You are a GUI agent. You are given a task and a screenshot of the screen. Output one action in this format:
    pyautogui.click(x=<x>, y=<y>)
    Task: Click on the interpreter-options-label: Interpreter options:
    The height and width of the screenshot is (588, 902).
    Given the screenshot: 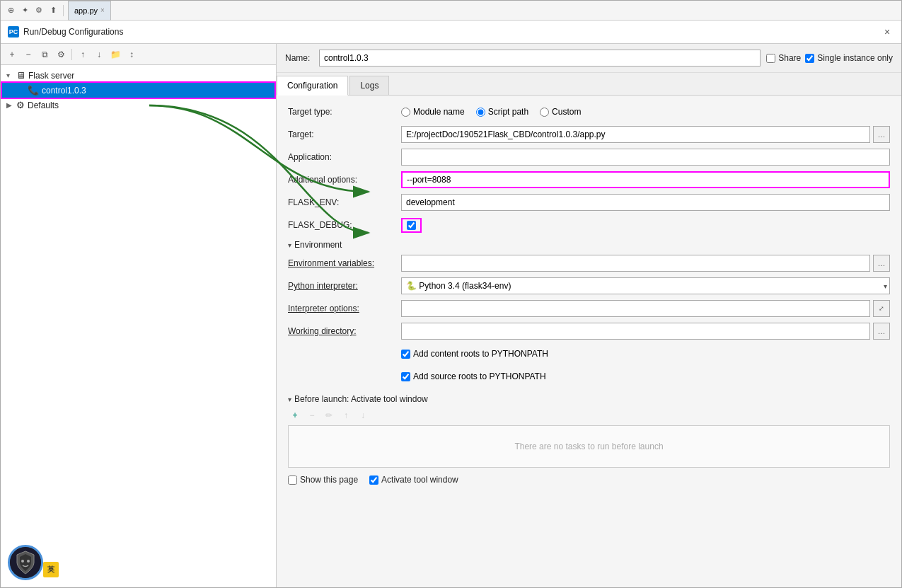 What is the action you would take?
    pyautogui.click(x=345, y=309)
    